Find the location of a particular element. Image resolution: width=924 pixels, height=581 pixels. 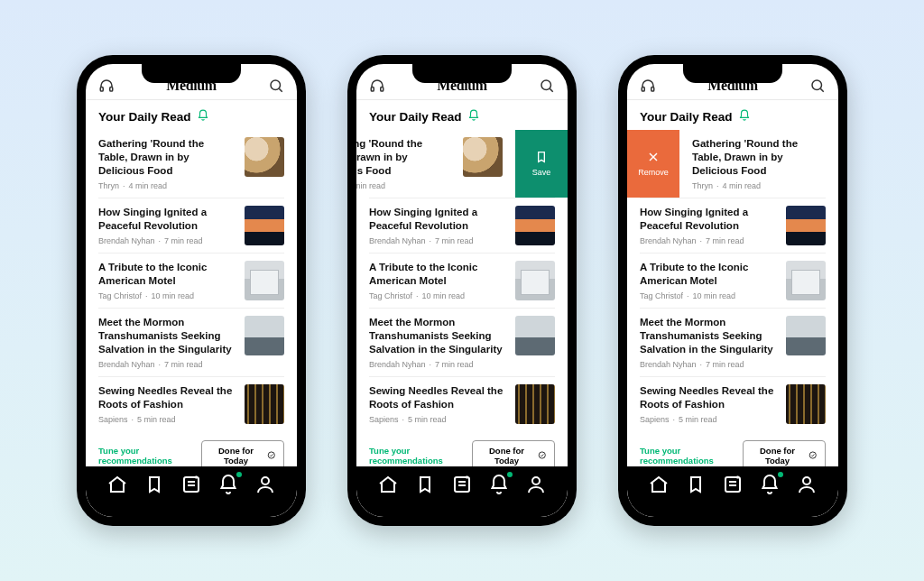

article-title: How Singing Ignited a Peaceful Revolutio… is located at coordinates (438, 219).